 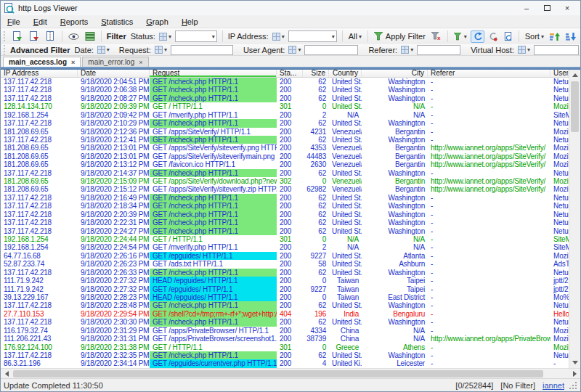 I want to click on sort-dropdown-button: Sort▾, so click(x=535, y=36).